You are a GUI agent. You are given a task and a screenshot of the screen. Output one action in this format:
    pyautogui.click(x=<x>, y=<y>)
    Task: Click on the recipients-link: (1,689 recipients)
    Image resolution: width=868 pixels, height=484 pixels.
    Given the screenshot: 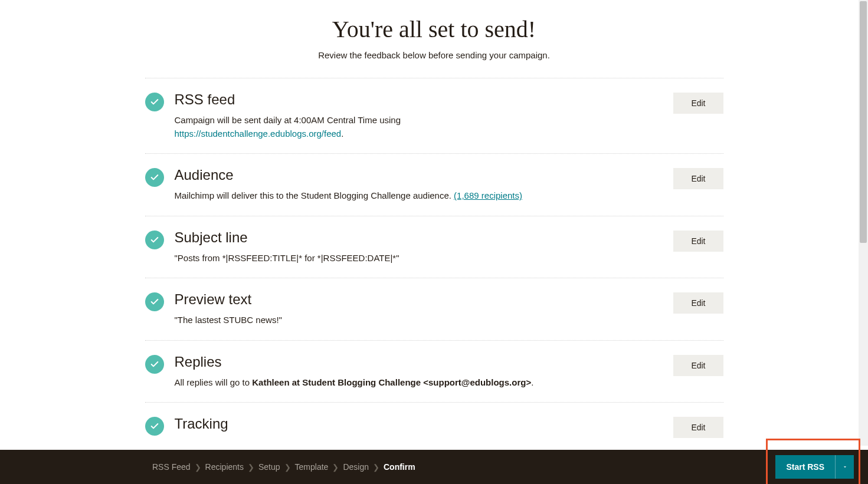 What is the action you would take?
    pyautogui.click(x=488, y=196)
    